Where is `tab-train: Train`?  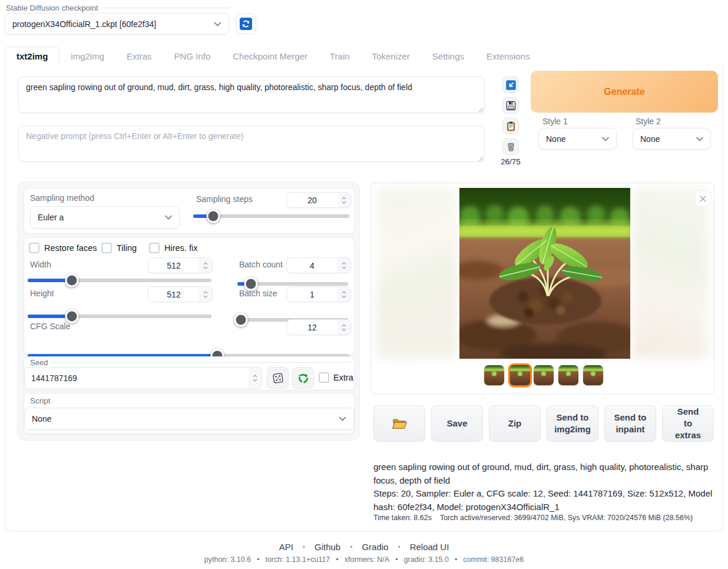 tab-train: Train is located at coordinates (340, 57).